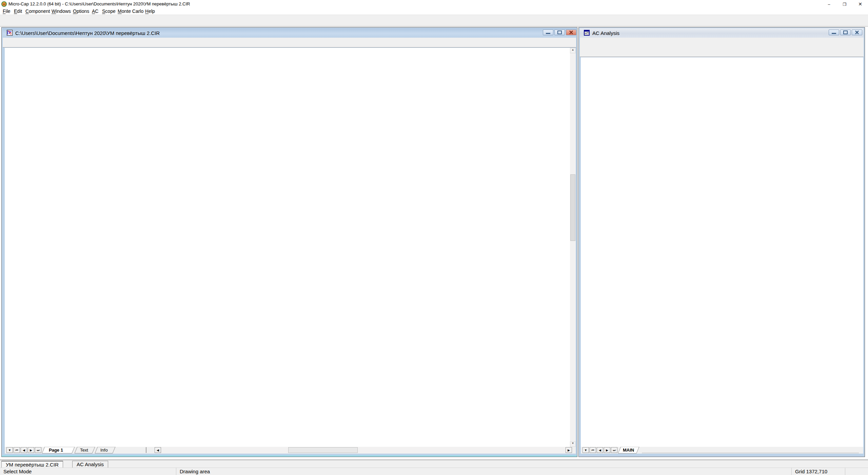 The image size is (868, 475). Describe the element at coordinates (56, 450) in the screenshot. I see `svg-text: Page 1` at that location.